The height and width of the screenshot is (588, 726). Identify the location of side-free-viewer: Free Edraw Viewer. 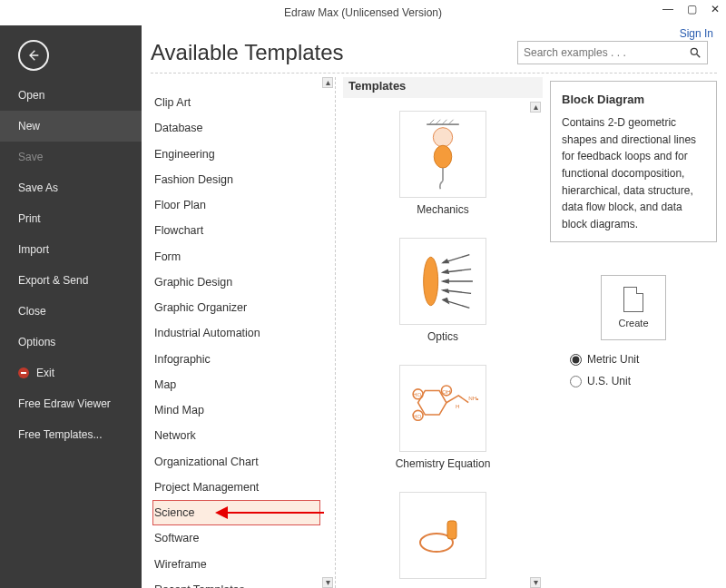
(71, 404).